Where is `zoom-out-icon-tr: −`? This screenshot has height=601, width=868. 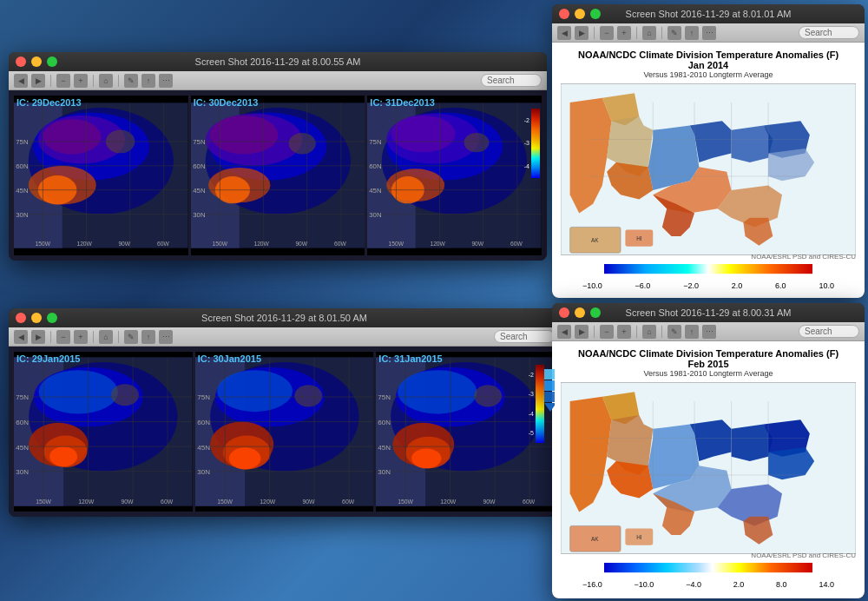
zoom-out-icon-tr: − is located at coordinates (607, 33).